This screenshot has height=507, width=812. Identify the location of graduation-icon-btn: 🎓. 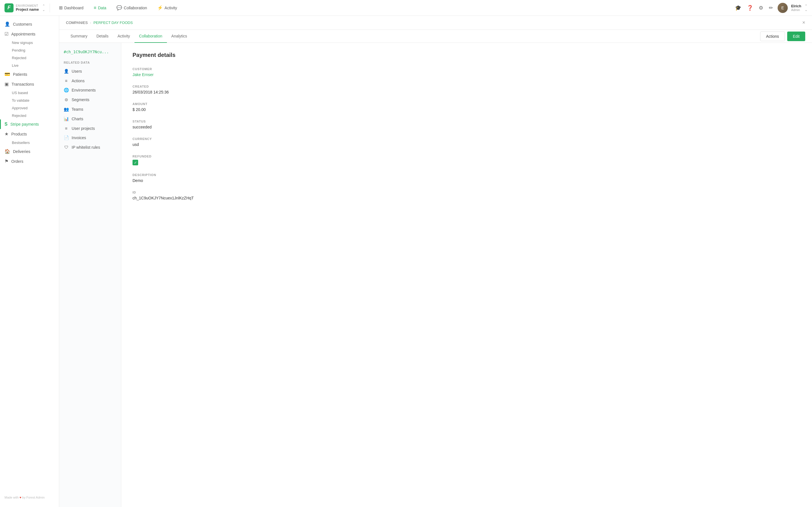
(738, 8).